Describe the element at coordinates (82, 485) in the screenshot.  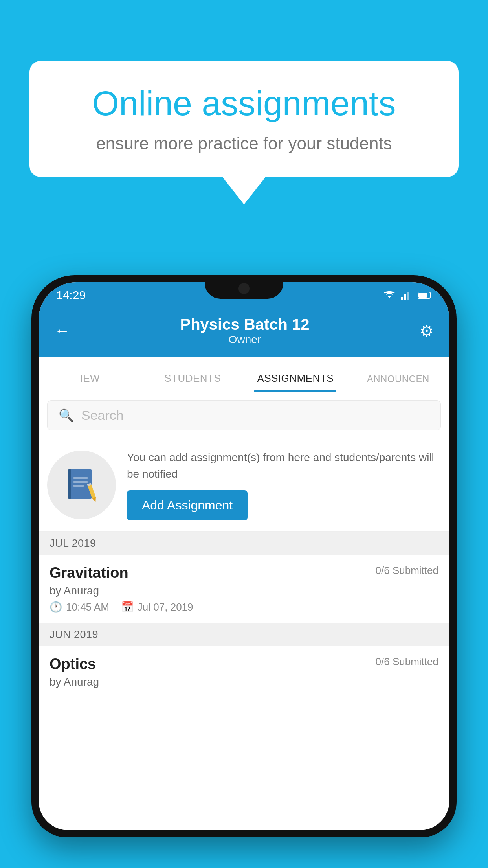
I see `notebook-icon` at that location.